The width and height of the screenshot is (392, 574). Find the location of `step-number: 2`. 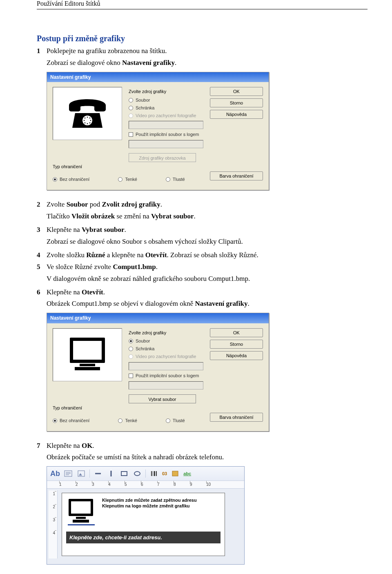

step-number: 2 is located at coordinates (42, 205).